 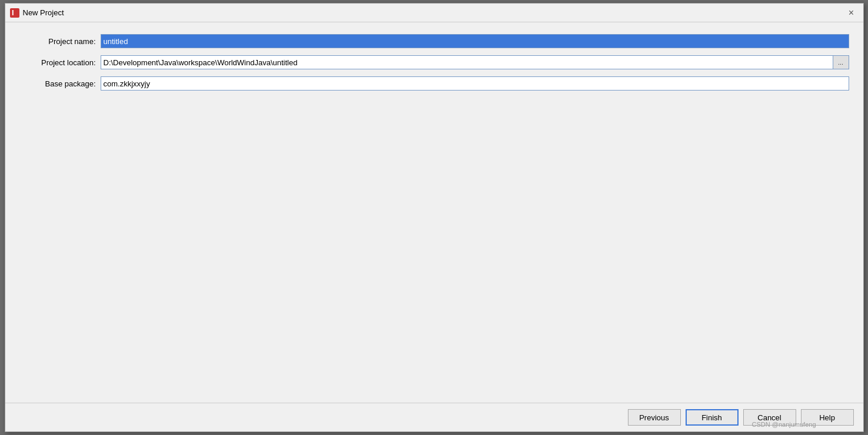 What do you see at coordinates (58, 62) in the screenshot?
I see `project-location-label: Project location:` at bounding box center [58, 62].